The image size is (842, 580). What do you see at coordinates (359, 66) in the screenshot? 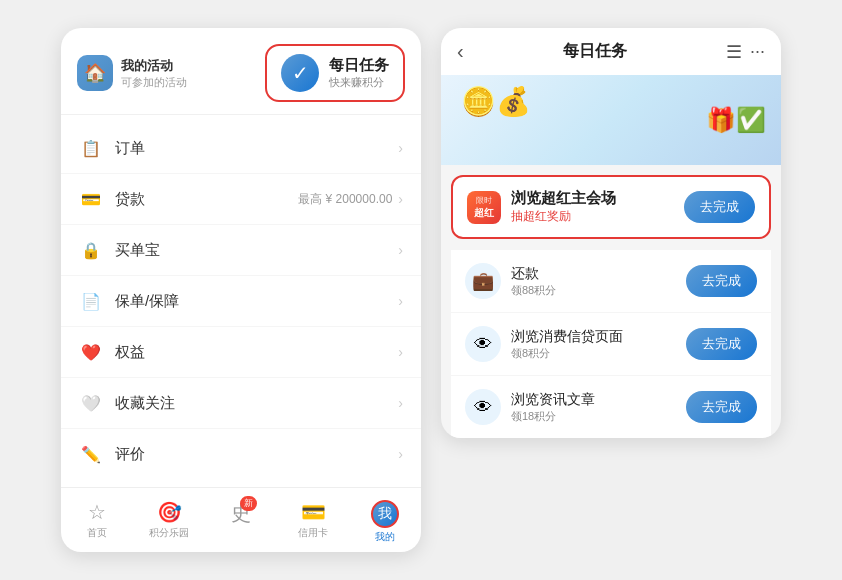
I see `daily-task-main: 每日任务` at bounding box center [359, 66].